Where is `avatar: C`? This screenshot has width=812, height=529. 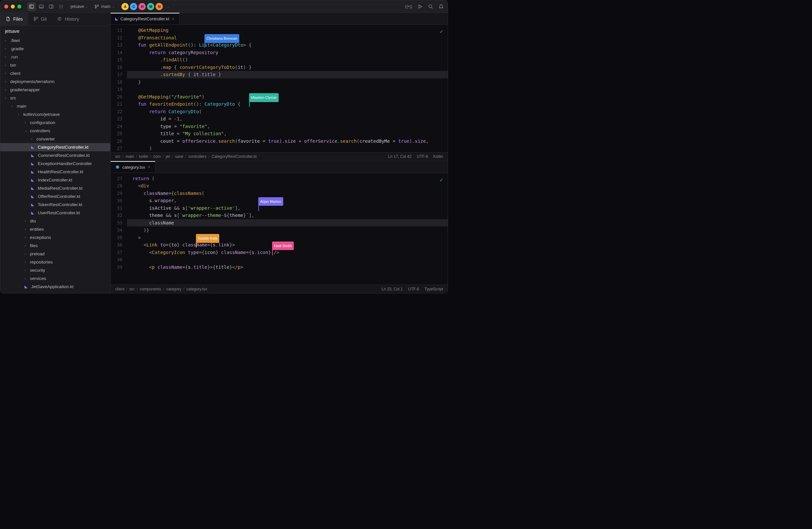
avatar: C is located at coordinates (134, 7).